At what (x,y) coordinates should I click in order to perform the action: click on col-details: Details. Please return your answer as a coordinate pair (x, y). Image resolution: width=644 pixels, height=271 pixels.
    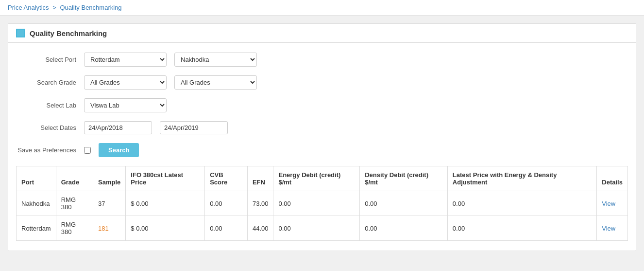
    Looking at the image, I should click on (612, 179).